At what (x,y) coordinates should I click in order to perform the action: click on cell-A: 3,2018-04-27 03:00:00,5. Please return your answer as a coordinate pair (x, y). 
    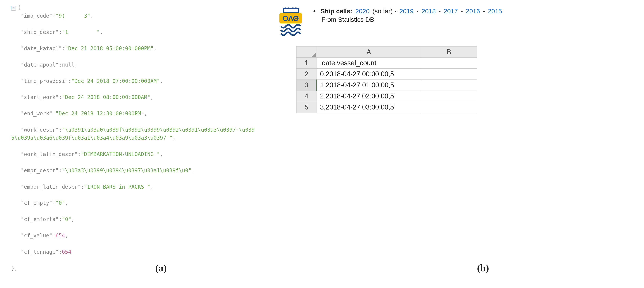
    Looking at the image, I should click on (369, 108).